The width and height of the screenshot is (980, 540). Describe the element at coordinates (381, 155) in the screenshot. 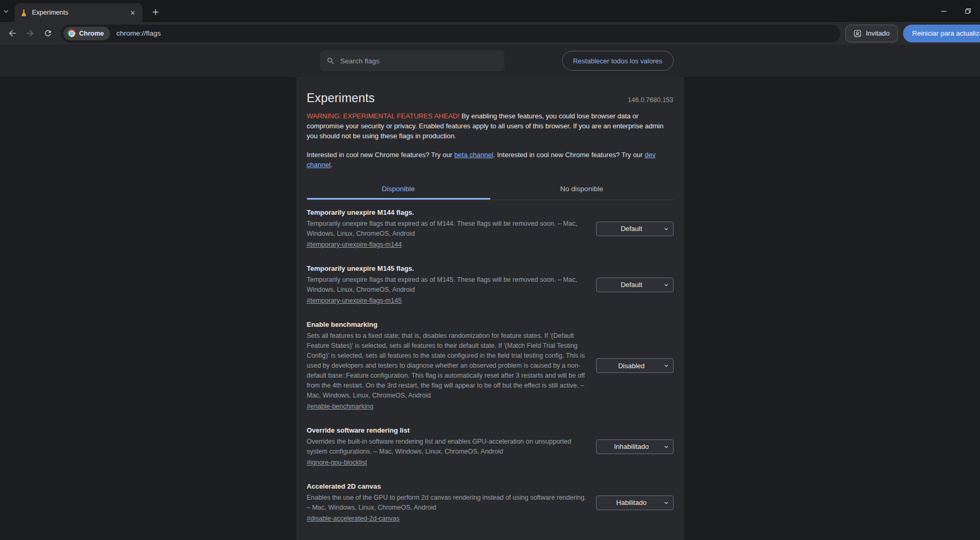

I see `promo-text: Interested in cool new Chrome features? …` at that location.